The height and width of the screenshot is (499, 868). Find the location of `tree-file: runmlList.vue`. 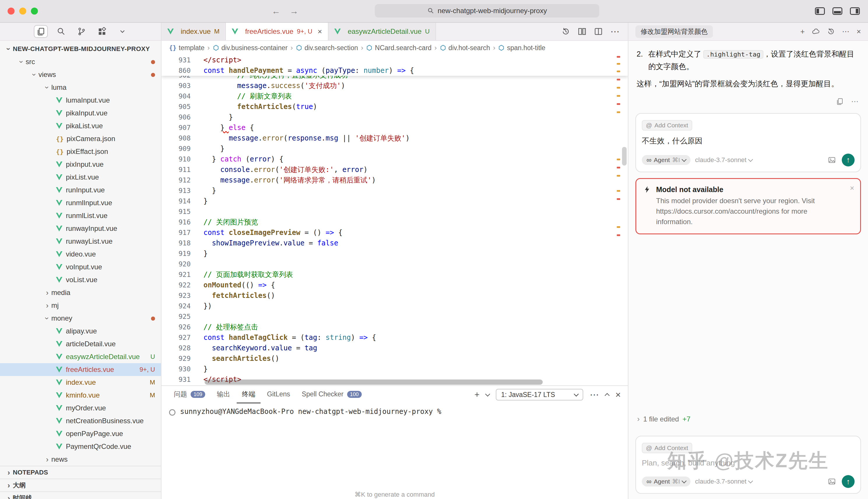

tree-file: runmlList.vue is located at coordinates (81, 216).